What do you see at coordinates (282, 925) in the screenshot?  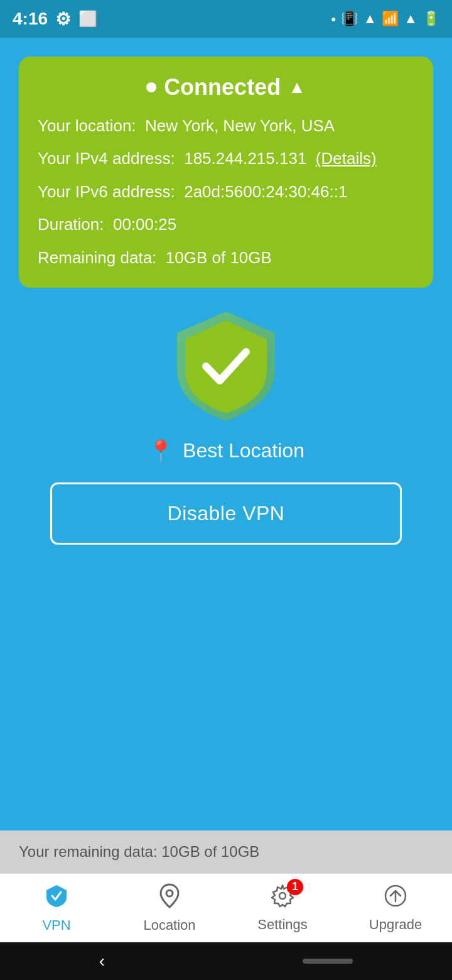 I see `nav-settings-label: Settings` at bounding box center [282, 925].